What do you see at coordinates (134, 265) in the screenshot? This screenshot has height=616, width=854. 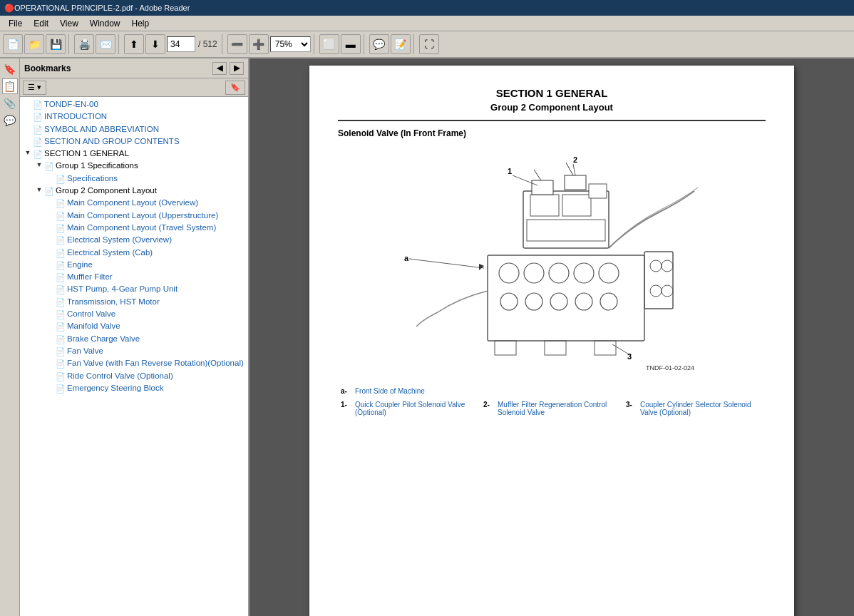 I see `tree-item: 📄Engine` at bounding box center [134, 265].